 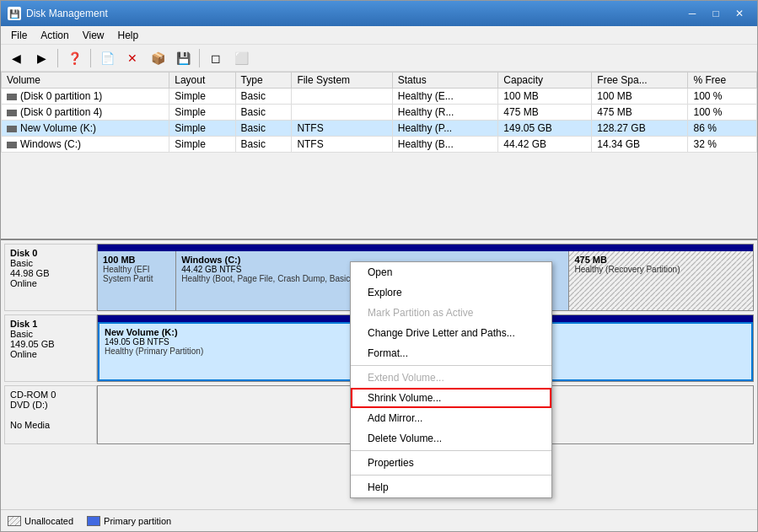 What do you see at coordinates (132, 58) in the screenshot?
I see `toolbar-delete: ✕` at bounding box center [132, 58].